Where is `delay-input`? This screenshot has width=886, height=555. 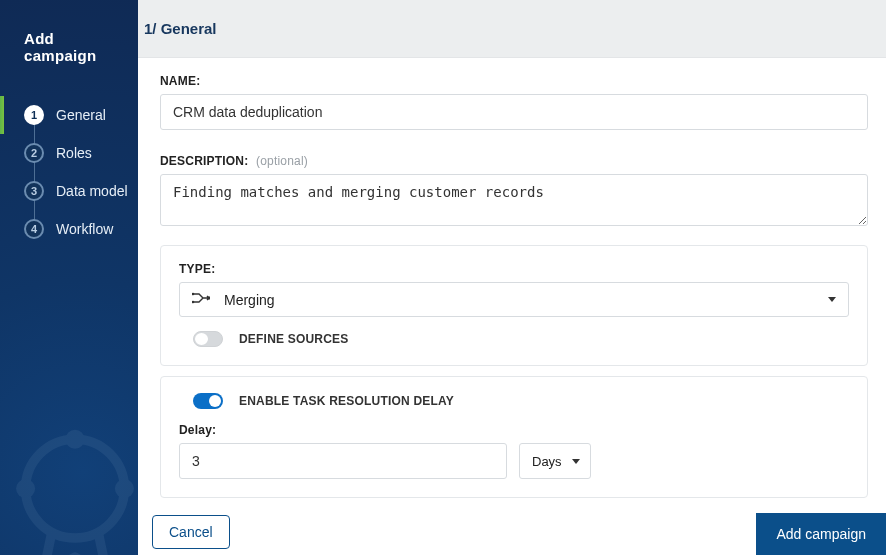 delay-input is located at coordinates (343, 461).